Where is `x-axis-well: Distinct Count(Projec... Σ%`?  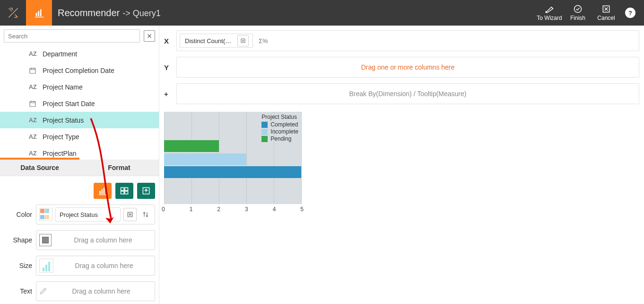 x-axis-well: Distinct Count(Projec... Σ% is located at coordinates (408, 41).